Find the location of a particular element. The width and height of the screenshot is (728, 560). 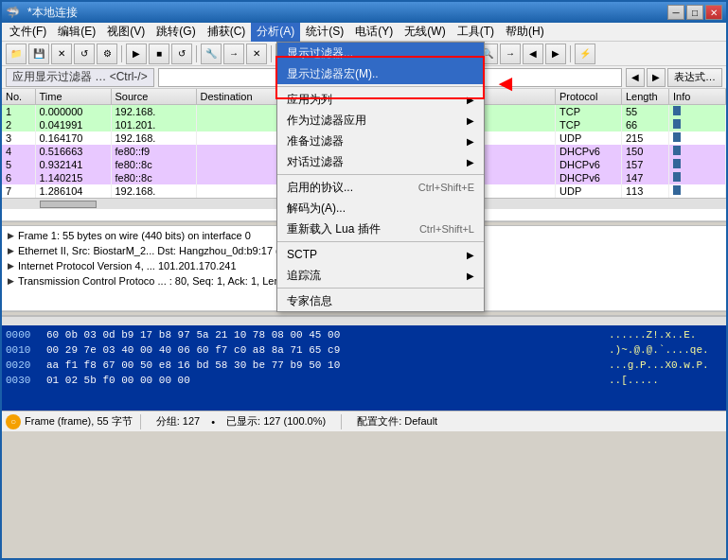

status-icon: ○ is located at coordinates (13, 422).